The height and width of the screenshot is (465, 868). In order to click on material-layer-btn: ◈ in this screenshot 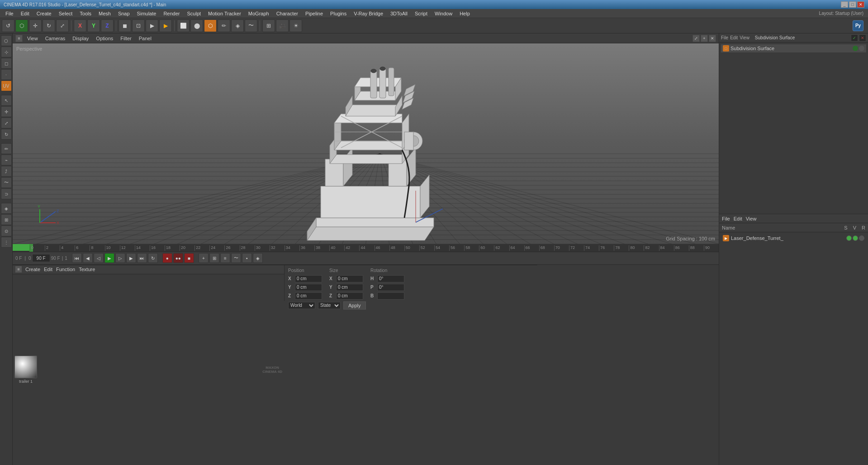, I will do `click(6, 208)`.